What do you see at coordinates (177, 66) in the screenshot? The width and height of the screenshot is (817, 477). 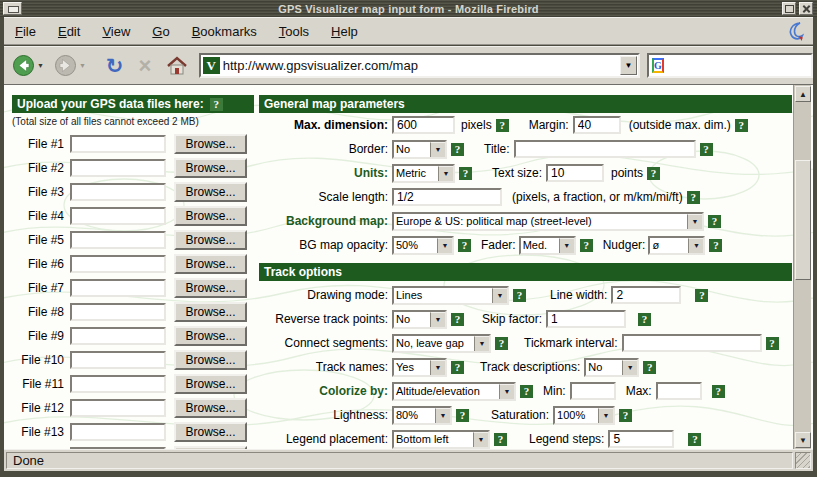 I see `home-icon` at bounding box center [177, 66].